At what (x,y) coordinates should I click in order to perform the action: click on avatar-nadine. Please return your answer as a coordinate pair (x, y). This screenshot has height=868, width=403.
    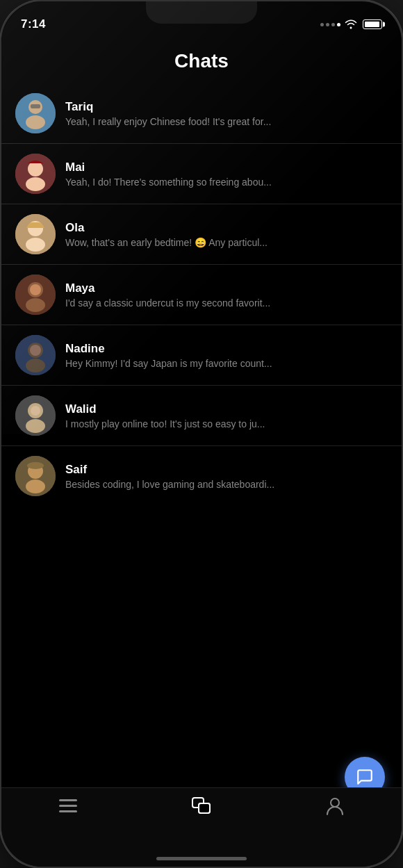
    Looking at the image, I should click on (35, 355).